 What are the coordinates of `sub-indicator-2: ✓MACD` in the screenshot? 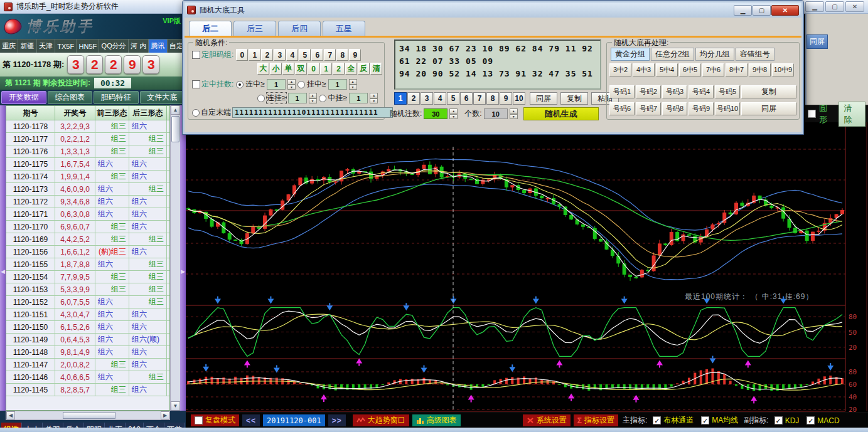 It's located at (823, 420).